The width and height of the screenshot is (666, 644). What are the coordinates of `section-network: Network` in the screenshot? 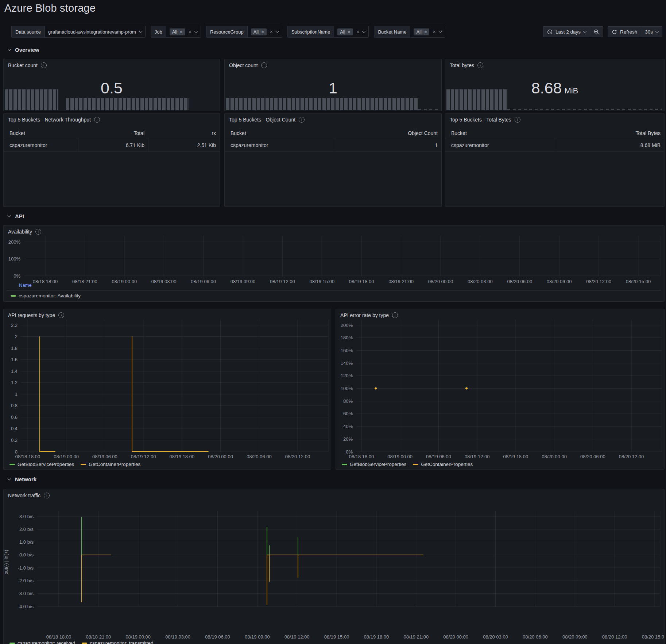 It's located at (22, 479).